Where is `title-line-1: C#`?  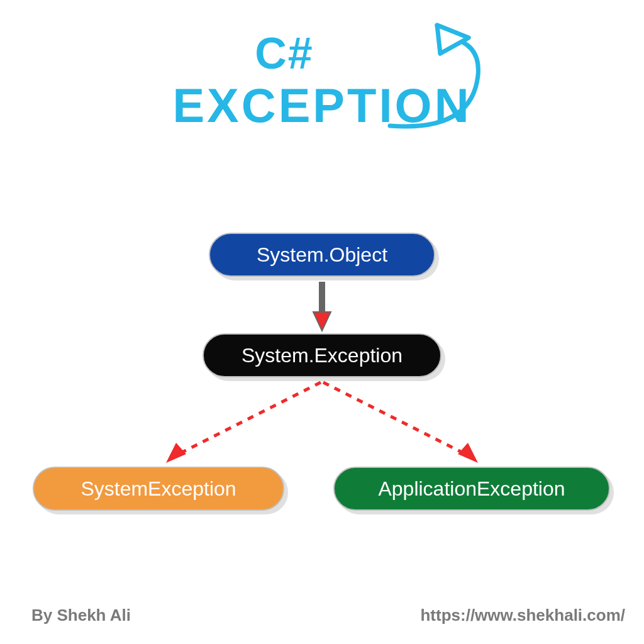 title-line-1: C# is located at coordinates (284, 53).